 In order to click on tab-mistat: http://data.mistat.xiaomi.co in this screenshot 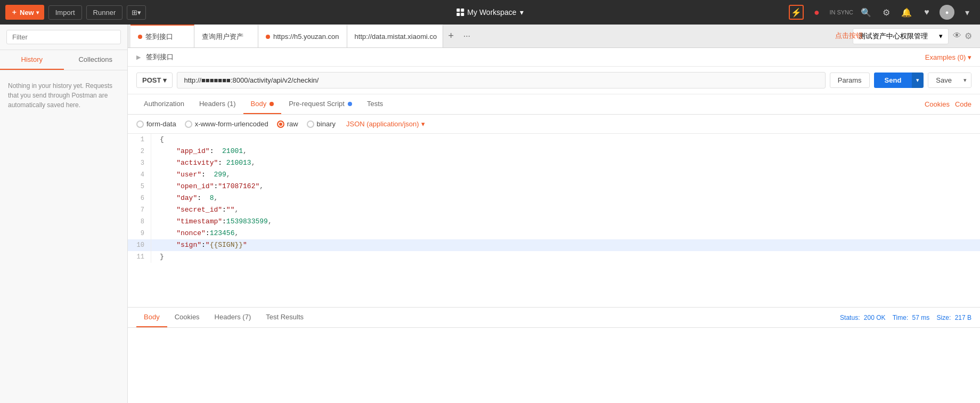, I will do `click(395, 36)`.